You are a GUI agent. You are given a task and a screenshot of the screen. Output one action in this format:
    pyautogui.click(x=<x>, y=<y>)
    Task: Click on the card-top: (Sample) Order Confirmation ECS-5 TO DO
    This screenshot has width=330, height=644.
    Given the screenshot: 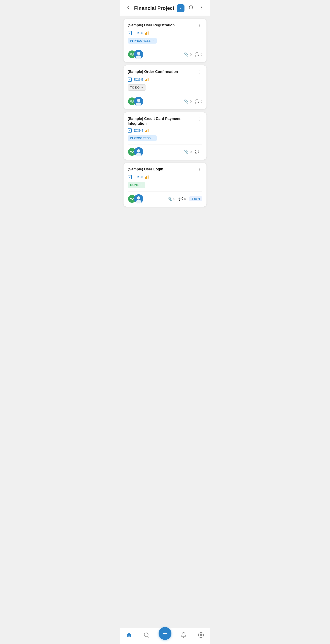 What is the action you would take?
    pyautogui.click(x=165, y=80)
    